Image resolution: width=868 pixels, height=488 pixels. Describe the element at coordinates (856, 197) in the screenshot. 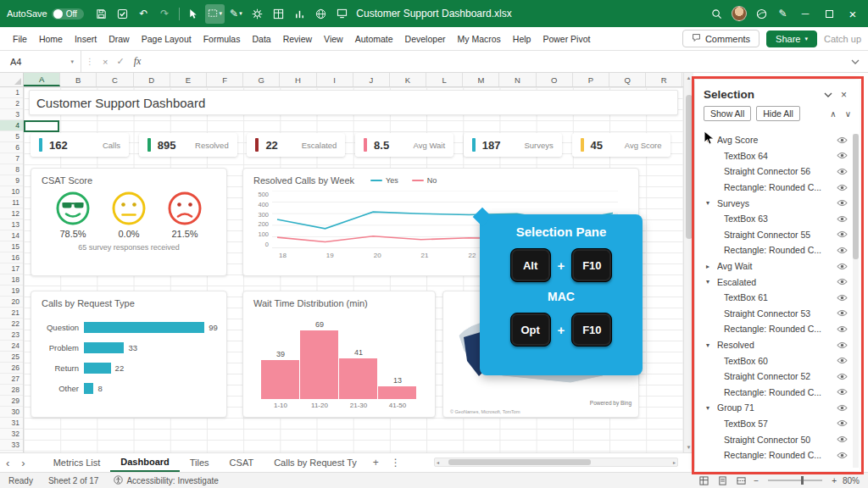

I see `pane-scrollbar-thumb` at that location.